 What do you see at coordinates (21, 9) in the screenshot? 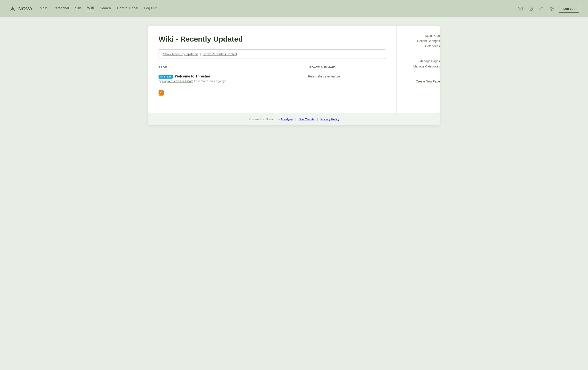
I see `logo: NOVA` at bounding box center [21, 9].